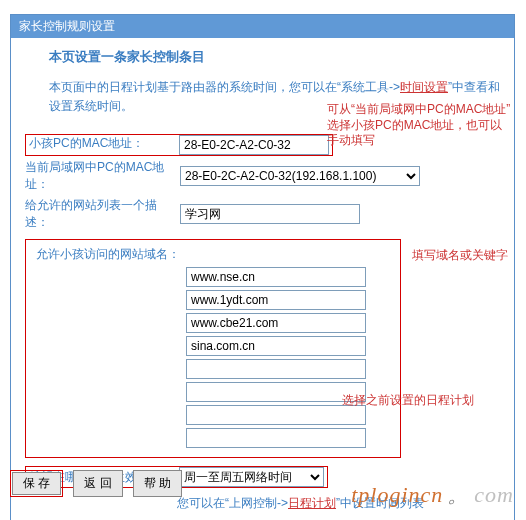 Image resolution: width=526 pixels, height=520 pixels. Describe the element at coordinates (96, 484) in the screenshot. I see `button-bar: 保 存 返 回 帮 助` at that location.